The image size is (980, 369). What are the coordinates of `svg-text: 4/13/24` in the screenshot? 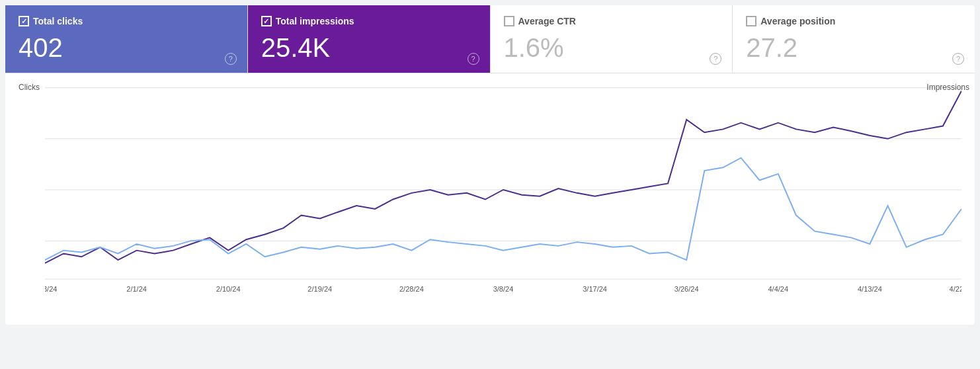 It's located at (870, 290).